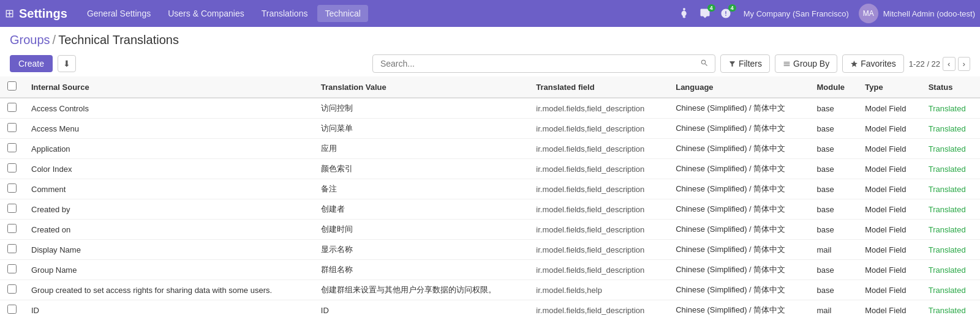  I want to click on header-internal-source: Internal Source, so click(169, 87).